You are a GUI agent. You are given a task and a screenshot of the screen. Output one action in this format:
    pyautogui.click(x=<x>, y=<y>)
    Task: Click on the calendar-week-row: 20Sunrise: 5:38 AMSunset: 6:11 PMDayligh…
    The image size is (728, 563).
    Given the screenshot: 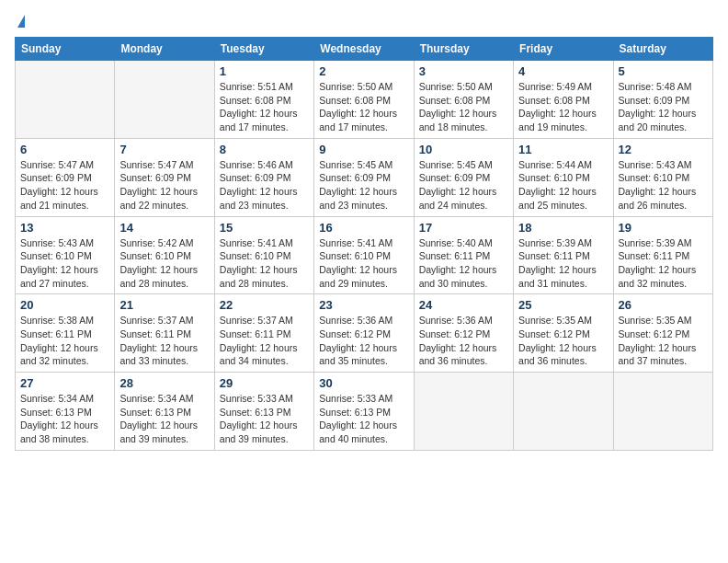 What is the action you would take?
    pyautogui.click(x=364, y=333)
    